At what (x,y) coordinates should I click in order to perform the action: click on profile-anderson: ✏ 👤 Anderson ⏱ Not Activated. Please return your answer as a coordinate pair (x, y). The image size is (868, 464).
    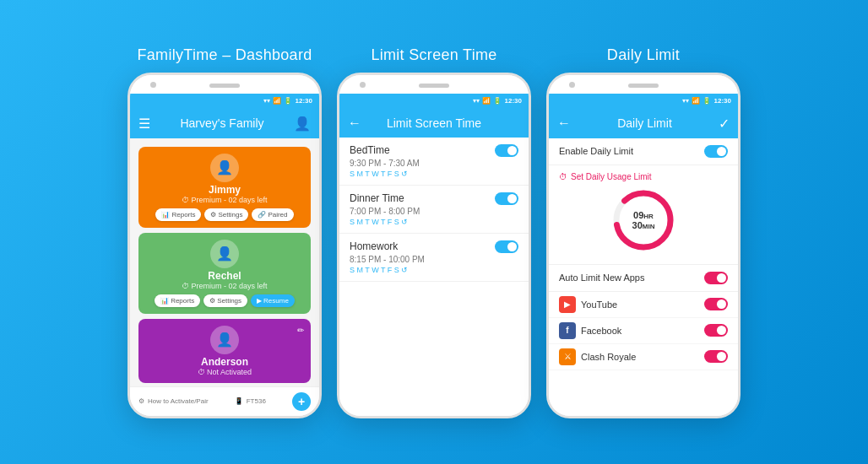
    Looking at the image, I should click on (225, 351).